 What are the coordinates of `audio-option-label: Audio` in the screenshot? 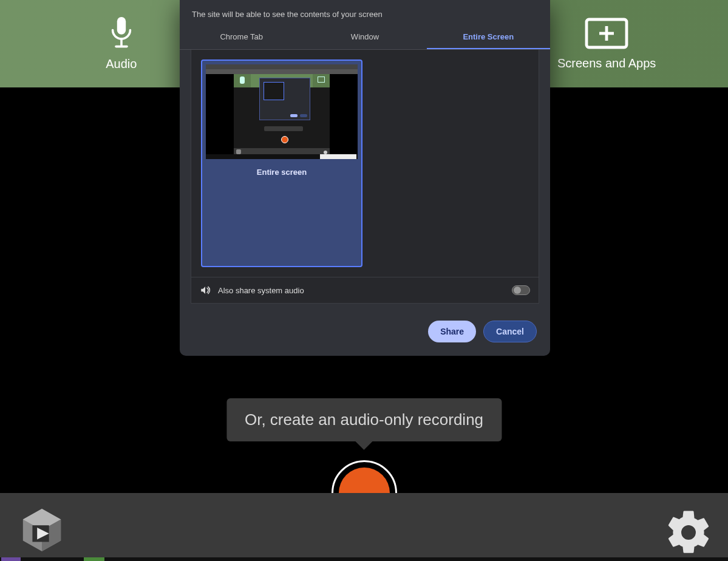 It's located at (121, 64).